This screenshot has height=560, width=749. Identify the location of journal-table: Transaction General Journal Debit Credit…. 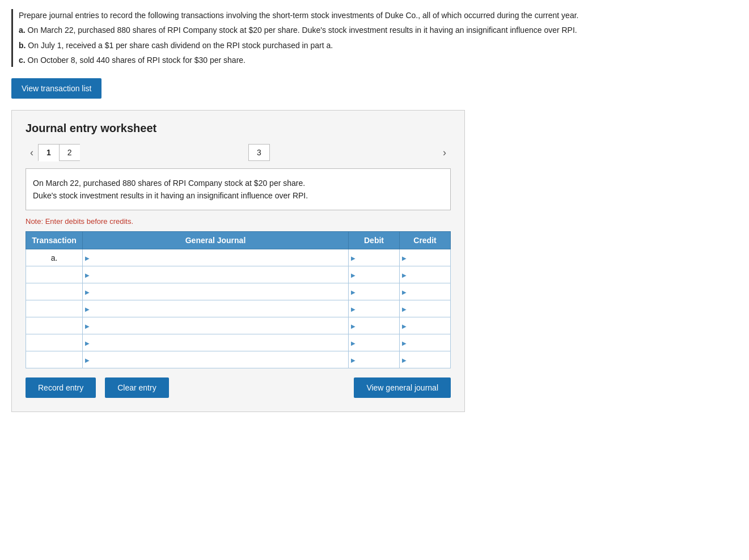
(238, 300).